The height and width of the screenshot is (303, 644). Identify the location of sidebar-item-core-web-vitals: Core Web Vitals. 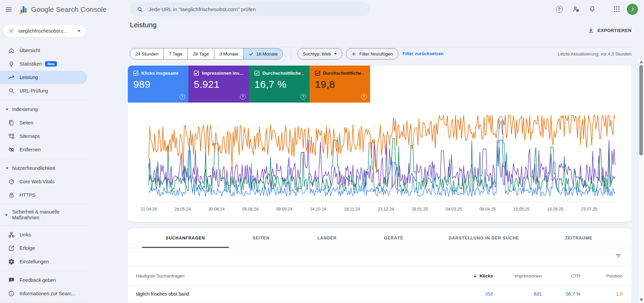
(44, 182).